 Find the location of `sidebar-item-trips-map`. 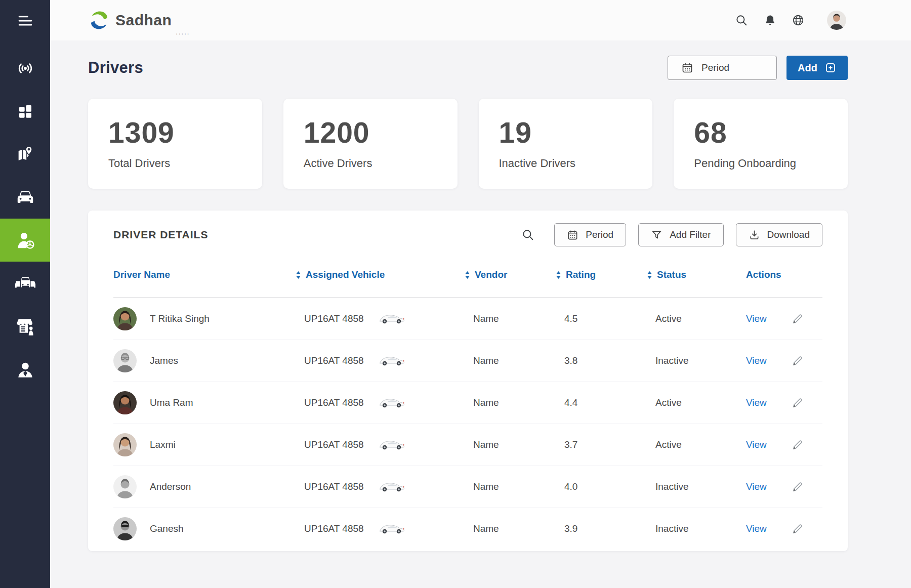

sidebar-item-trips-map is located at coordinates (25, 154).